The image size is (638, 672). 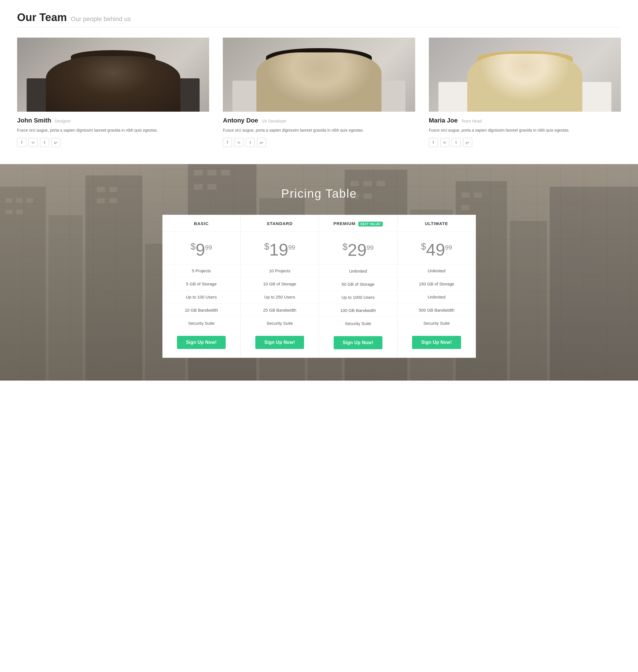 What do you see at coordinates (201, 284) in the screenshot?
I see `feature-basic-2: 5 GB of Storage` at bounding box center [201, 284].